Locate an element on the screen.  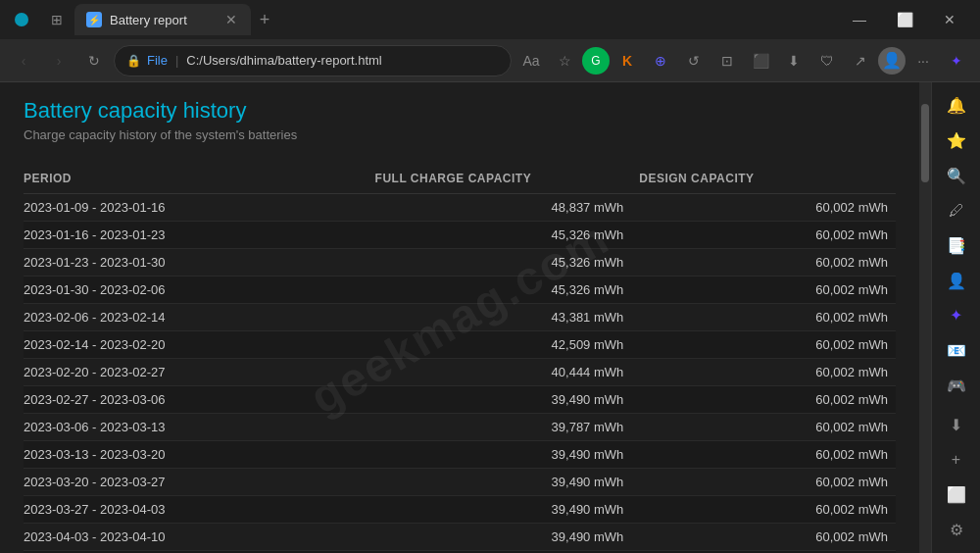
table-row: 2023-01-23 - 2023-01-3045,326 mWh60,002 … is located at coordinates (460, 263).